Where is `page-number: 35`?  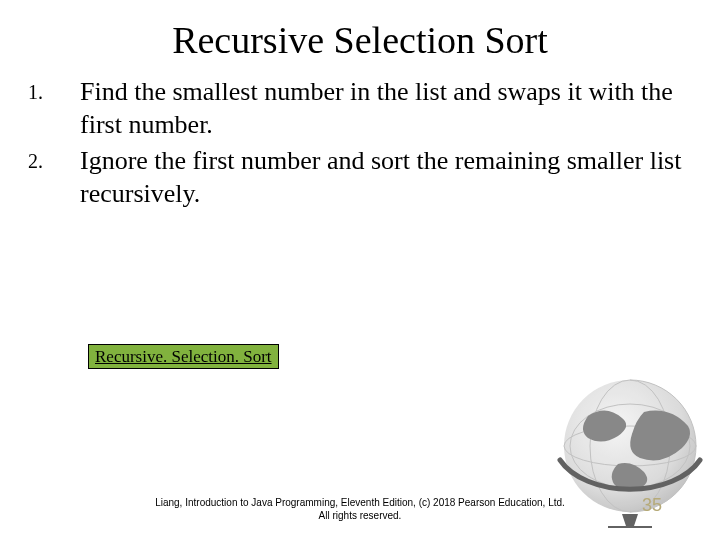 page-number: 35 is located at coordinates (652, 506).